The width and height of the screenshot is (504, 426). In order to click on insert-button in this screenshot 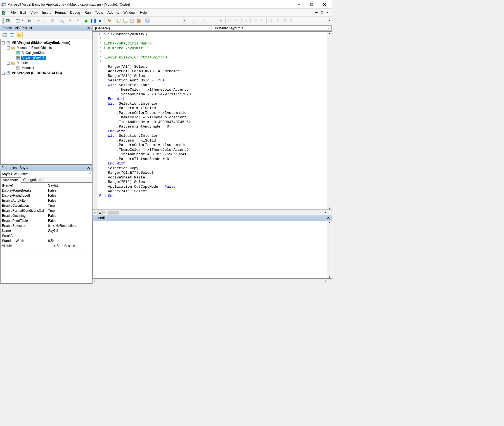, I will do `click(18, 21)`.